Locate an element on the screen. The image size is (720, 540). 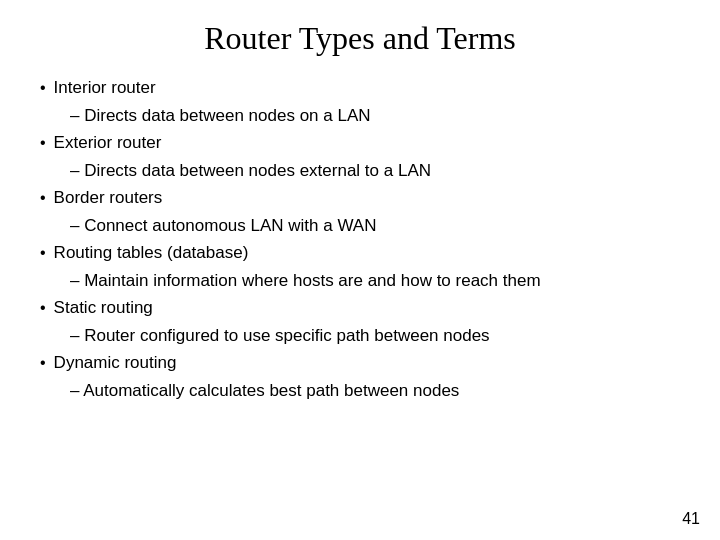
list-item: – Directs data between nodes on a LAN is located at coordinates (375, 116).